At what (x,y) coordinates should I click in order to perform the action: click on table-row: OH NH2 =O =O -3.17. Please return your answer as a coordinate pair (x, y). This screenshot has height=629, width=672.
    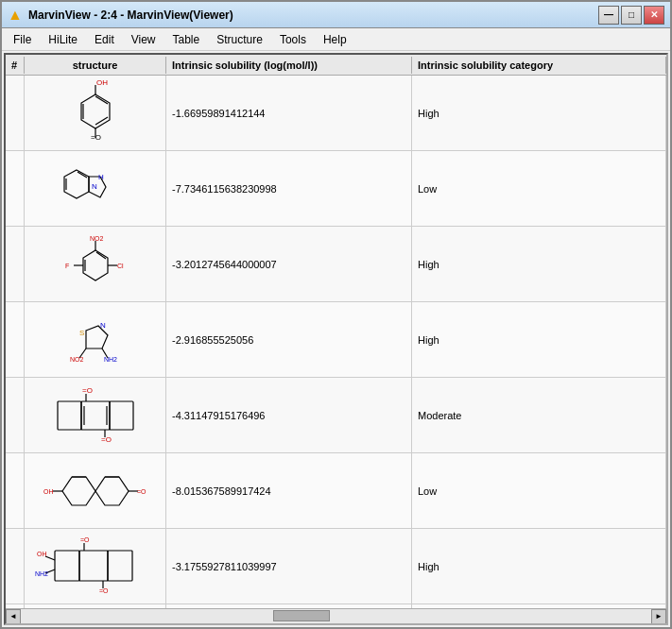
    Looking at the image, I should click on (336, 567).